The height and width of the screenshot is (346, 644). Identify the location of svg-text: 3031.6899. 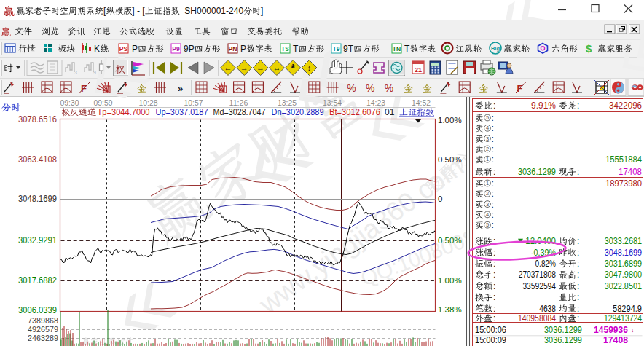
(624, 264).